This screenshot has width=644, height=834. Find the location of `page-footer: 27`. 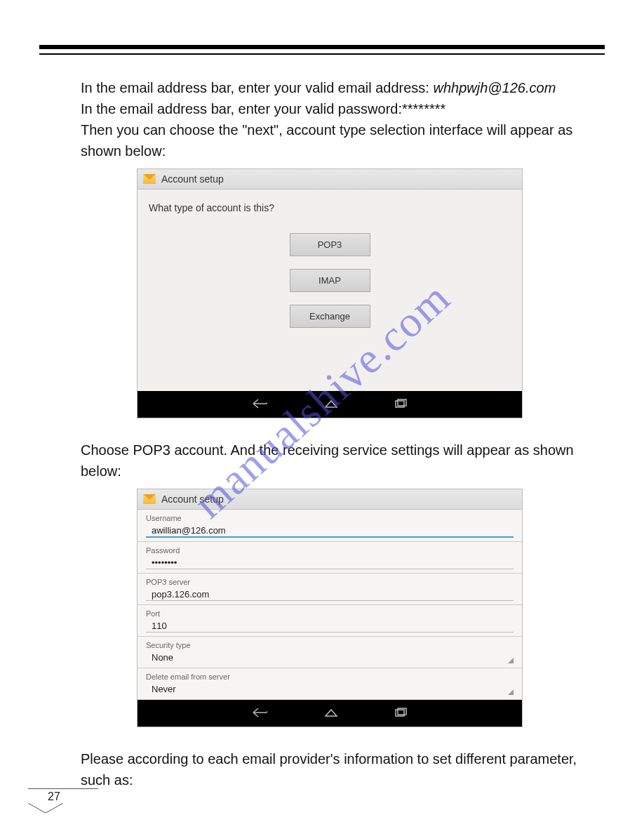

page-footer: 27 is located at coordinates (63, 802).